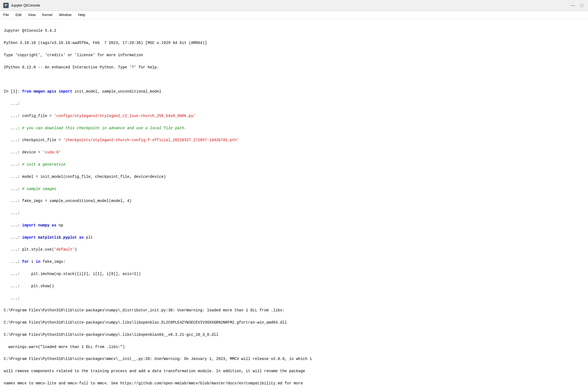 The image size is (588, 389). I want to click on continue-12: ...: import matplotlib.pyplot as plt, so click(294, 238).